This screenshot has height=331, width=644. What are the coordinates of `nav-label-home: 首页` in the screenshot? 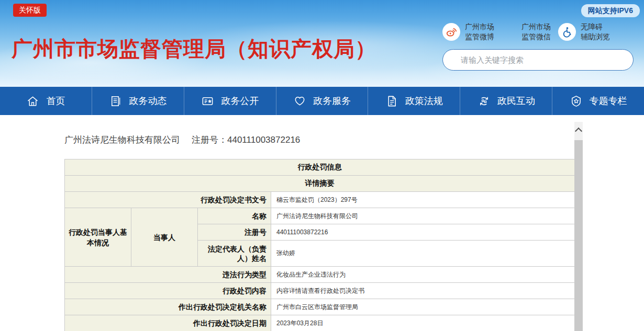 It's located at (55, 101).